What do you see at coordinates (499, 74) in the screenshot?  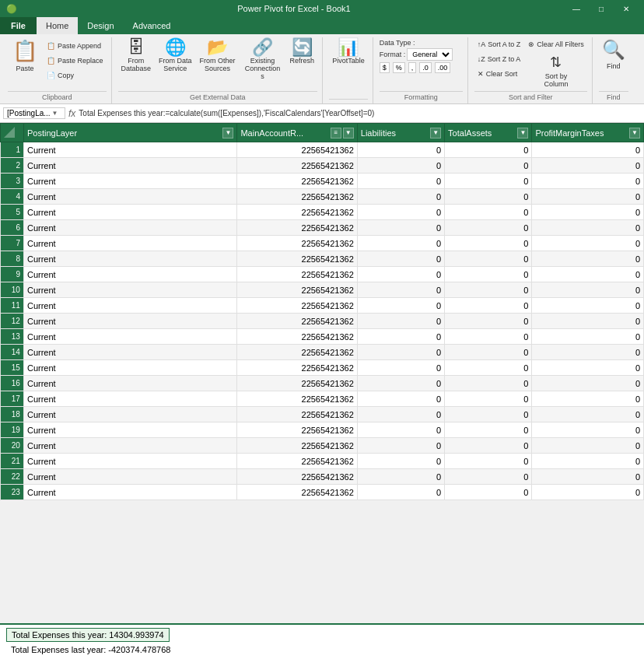 I see `clear-sort-button: ✕ Clear Sort` at bounding box center [499, 74].